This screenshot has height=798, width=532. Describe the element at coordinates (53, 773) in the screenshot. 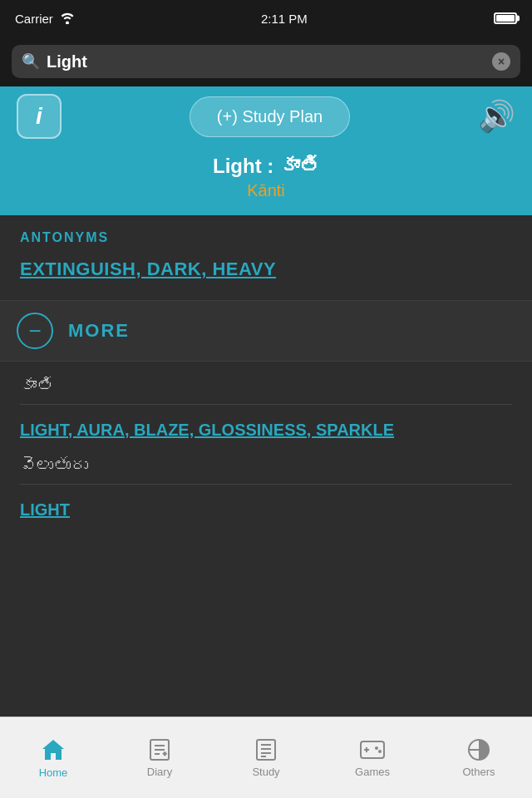

I see `tab-home-label: Home` at that location.